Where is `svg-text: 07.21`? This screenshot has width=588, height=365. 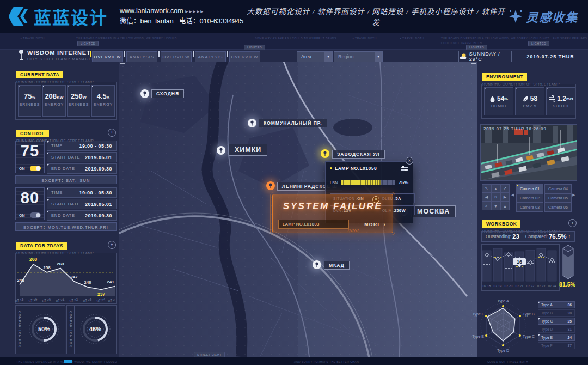 svg-text: 07.21 is located at coordinates (519, 286).